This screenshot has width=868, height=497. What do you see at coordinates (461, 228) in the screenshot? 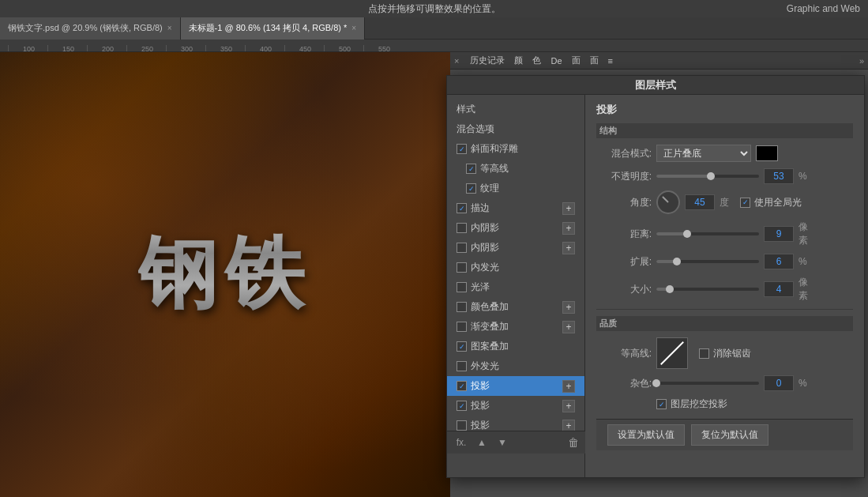
I see `inner-shadow1-checkbox` at bounding box center [461, 228].